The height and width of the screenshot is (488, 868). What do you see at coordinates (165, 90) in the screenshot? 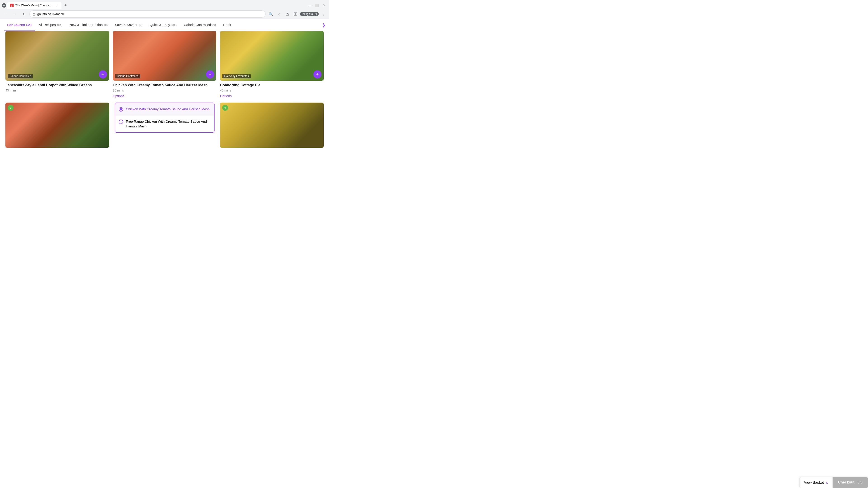
I see `recipe-time: 25 mins` at bounding box center [165, 90].